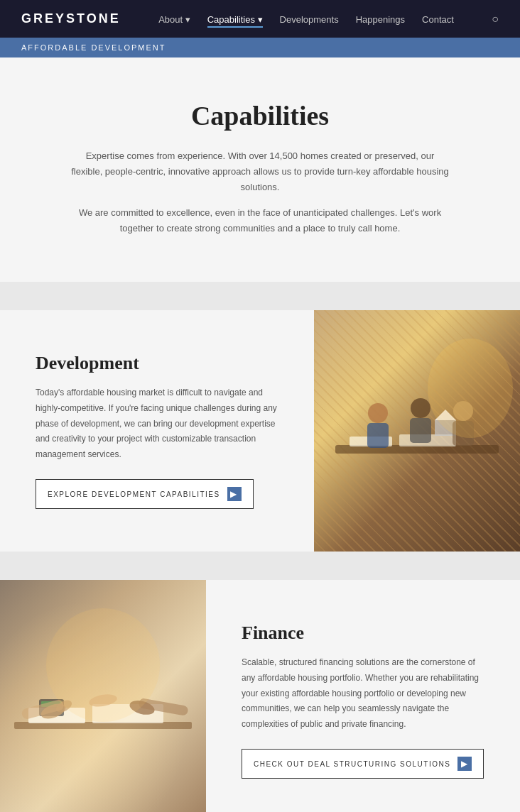  I want to click on finance-body: Scalable, structured financing solutions…, so click(363, 693).